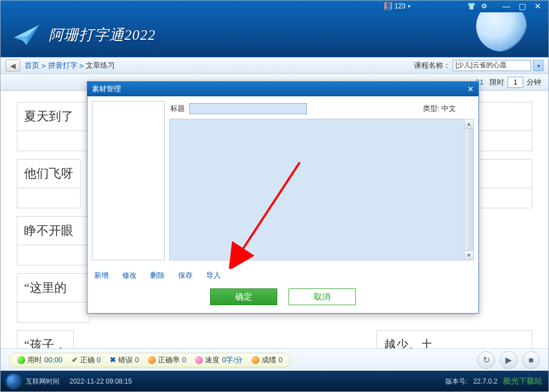 This screenshot has width=549, height=392. What do you see at coordinates (150, 360) in the screenshot?
I see `stats-pill: 用时 00:00 ✔正确 0 ✖错误 0 正确率 0 速度 0字/分 成绩 0` at bounding box center [150, 360].